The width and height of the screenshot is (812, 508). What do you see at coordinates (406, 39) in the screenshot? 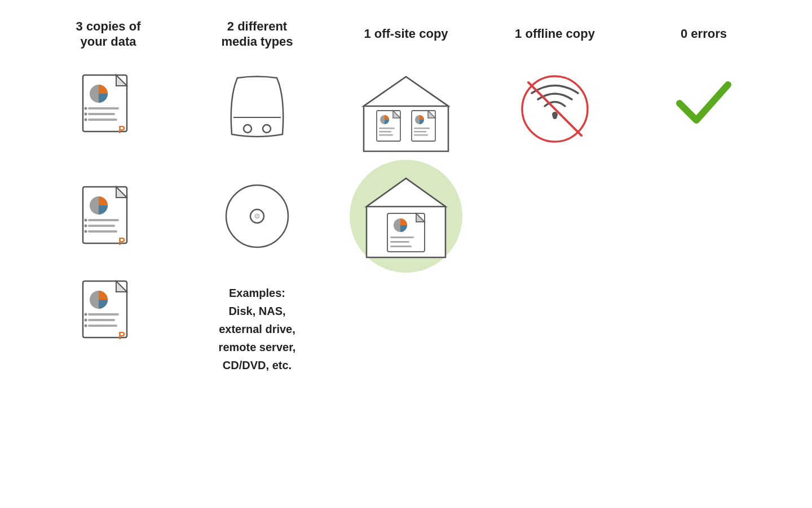
I see `col-offsite: 1 off-site copy` at bounding box center [406, 39].